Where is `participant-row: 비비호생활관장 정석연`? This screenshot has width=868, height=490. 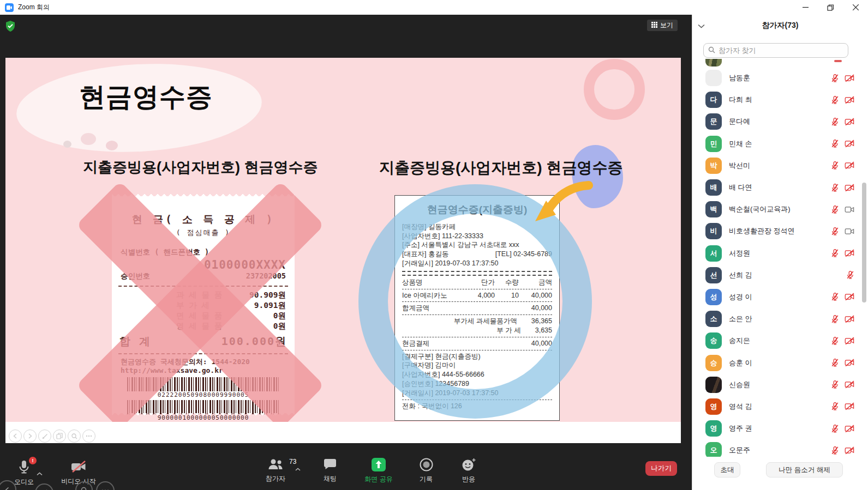
participant-row: 비비호생활관장 정석연 is located at coordinates (780, 231).